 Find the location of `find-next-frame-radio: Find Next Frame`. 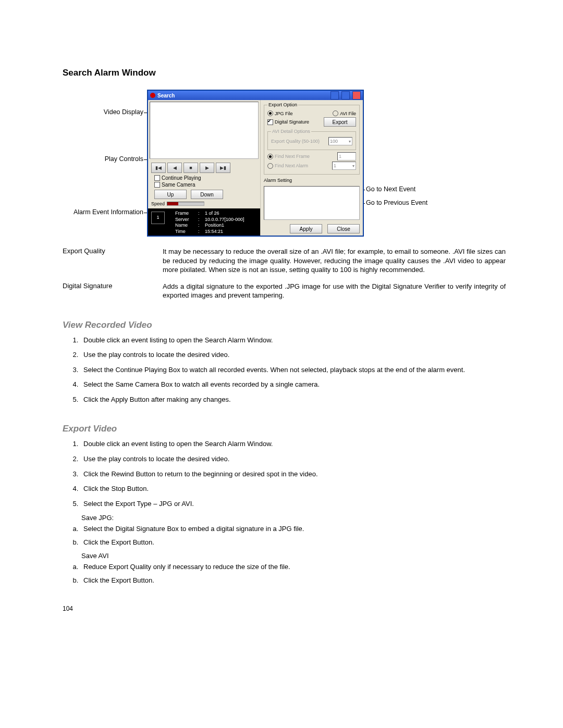

find-next-frame-radio: Find Next Frame is located at coordinates (289, 156).